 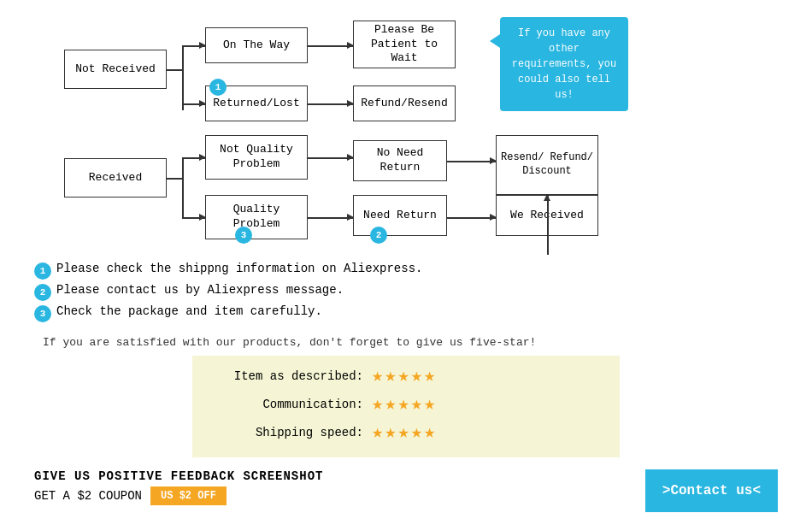 What do you see at coordinates (404, 103) in the screenshot?
I see `refund-resend-box: Refund/Resend` at bounding box center [404, 103].